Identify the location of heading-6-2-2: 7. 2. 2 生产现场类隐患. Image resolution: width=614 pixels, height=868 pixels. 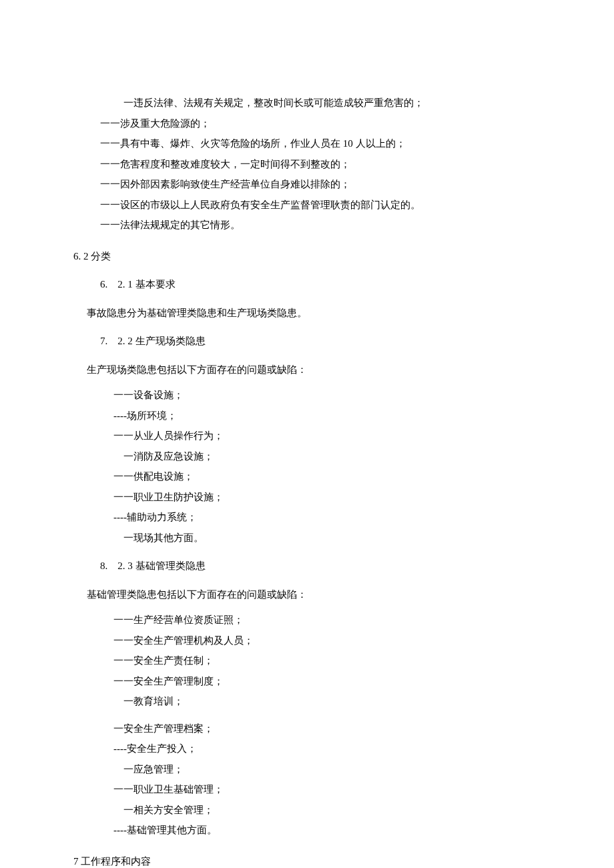
(307, 342).